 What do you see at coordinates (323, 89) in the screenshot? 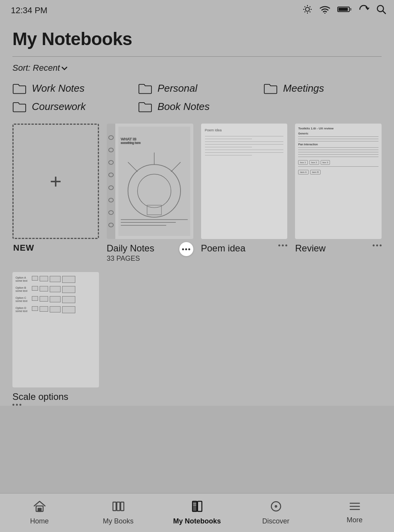
I see `folder-meetings: Meetings` at bounding box center [323, 89].